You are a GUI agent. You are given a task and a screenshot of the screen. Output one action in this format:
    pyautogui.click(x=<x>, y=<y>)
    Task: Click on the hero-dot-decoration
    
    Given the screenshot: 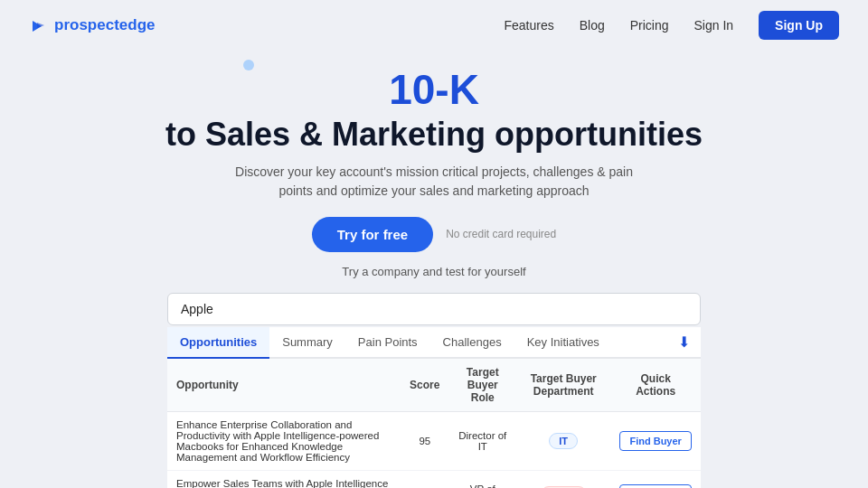 What is the action you would take?
    pyautogui.click(x=249, y=65)
    